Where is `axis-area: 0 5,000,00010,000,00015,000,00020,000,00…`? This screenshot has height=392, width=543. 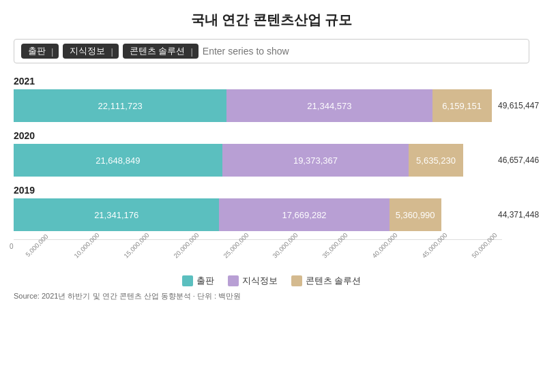
axis-area: 0 5,000,00010,000,00015,000,00020,000,00… is located at coordinates (258, 256).